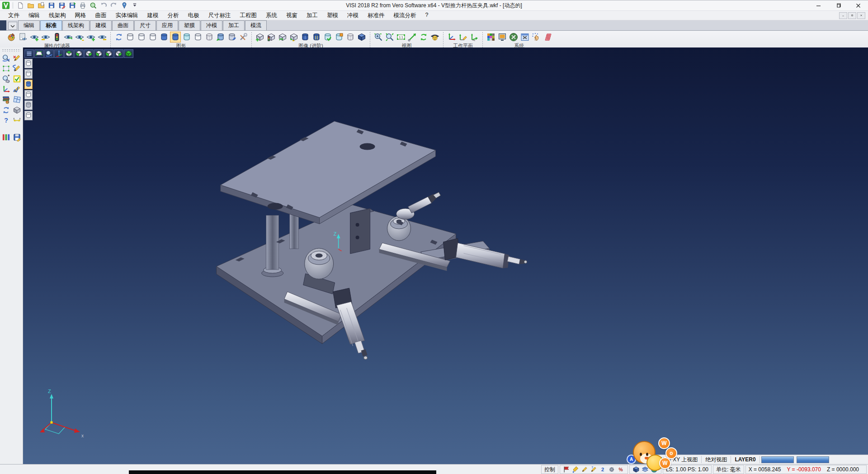 Image resolution: width=868 pixels, height=474 pixels. Describe the element at coordinates (6, 79) in the screenshot. I see `dock-zoom-cube-button` at that location.